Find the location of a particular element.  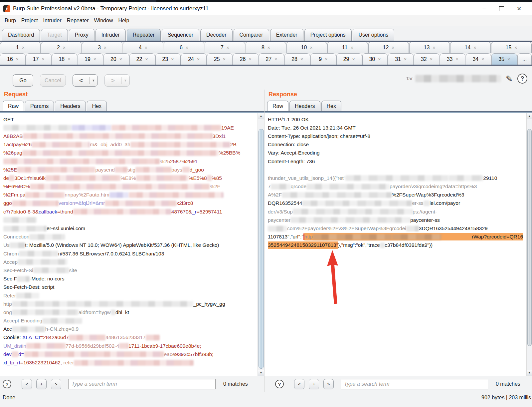

repeater-tab-33: 33× is located at coordinates (452, 59).